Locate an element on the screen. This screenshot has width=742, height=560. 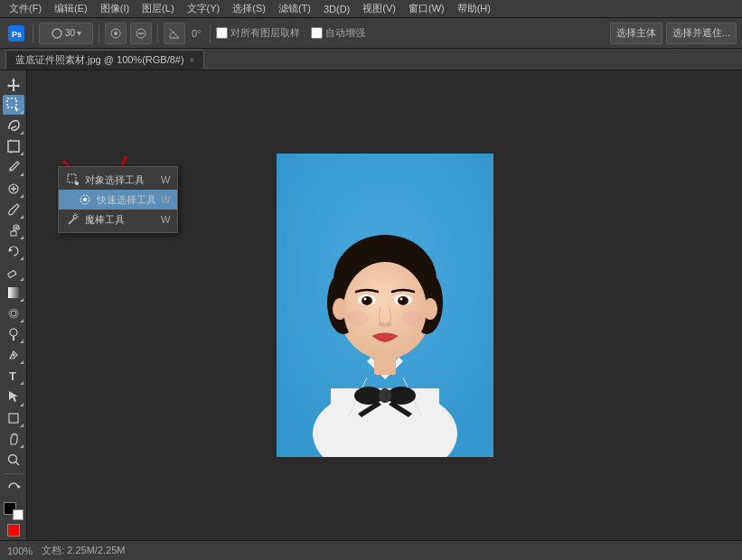
left-toolbar: T is located at coordinates (14, 305).